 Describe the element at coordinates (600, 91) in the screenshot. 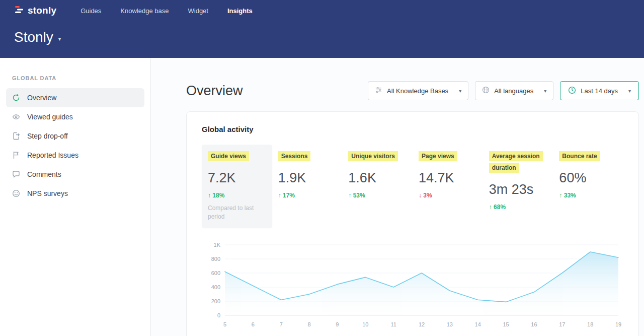

I see `date-range-dropdown: Last 14 days ▾` at that location.